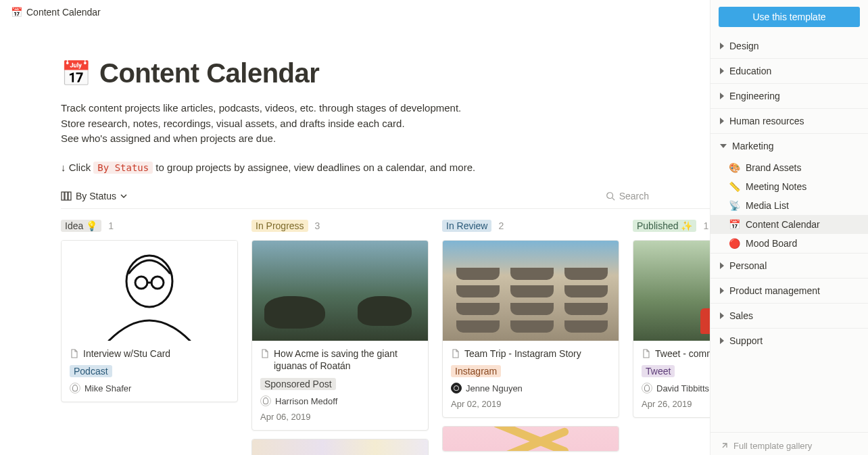 This screenshot has height=455, width=868. I want to click on sidebar-item-label: Mood Board, so click(771, 243).